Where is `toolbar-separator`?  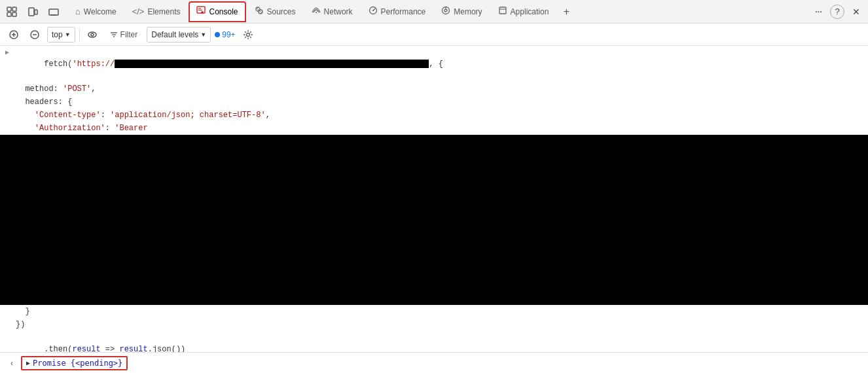
toolbar-separator is located at coordinates (80, 35).